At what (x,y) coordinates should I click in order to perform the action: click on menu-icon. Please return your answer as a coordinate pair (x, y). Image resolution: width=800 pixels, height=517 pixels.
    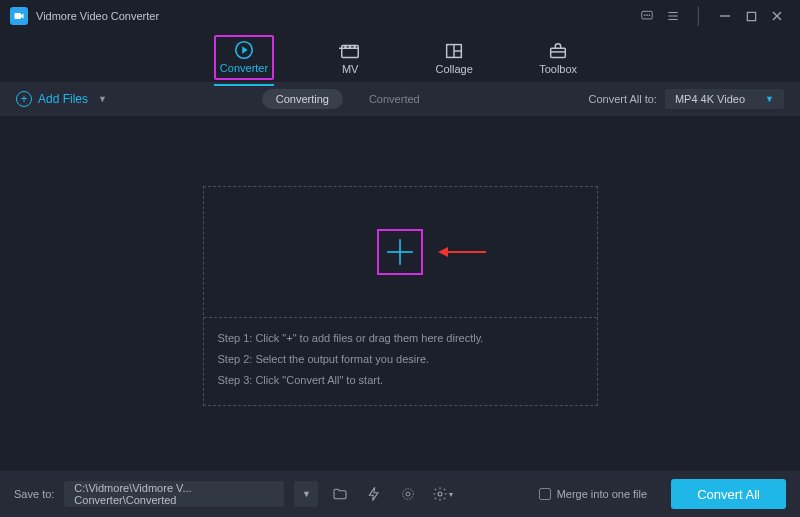
    Looking at the image, I should click on (673, 16).